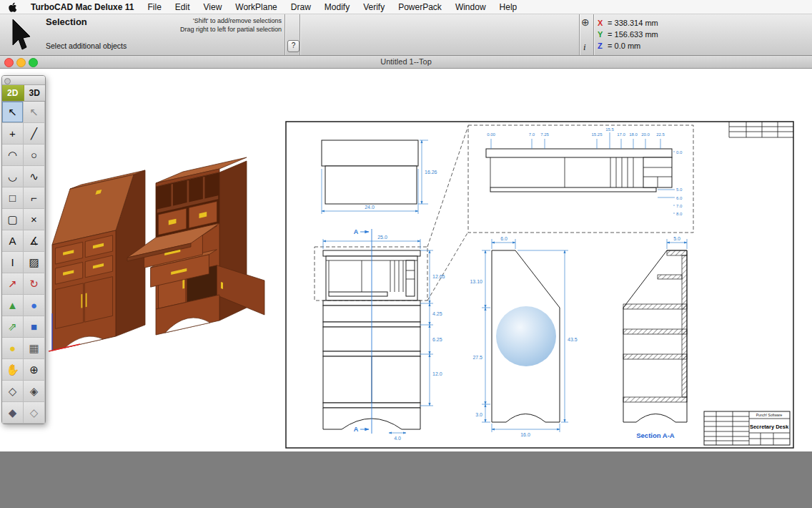  I want to click on info-icon: i, so click(585, 47).